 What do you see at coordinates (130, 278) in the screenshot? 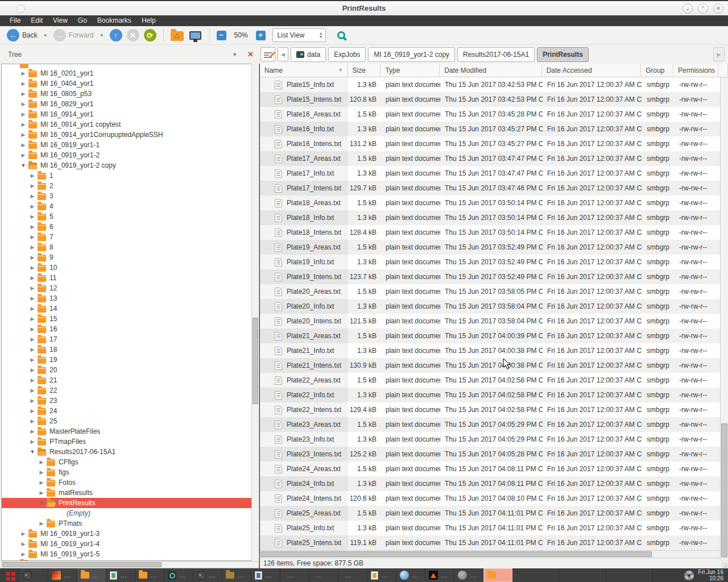
I see `tree-item-11: ▶11` at bounding box center [130, 278].